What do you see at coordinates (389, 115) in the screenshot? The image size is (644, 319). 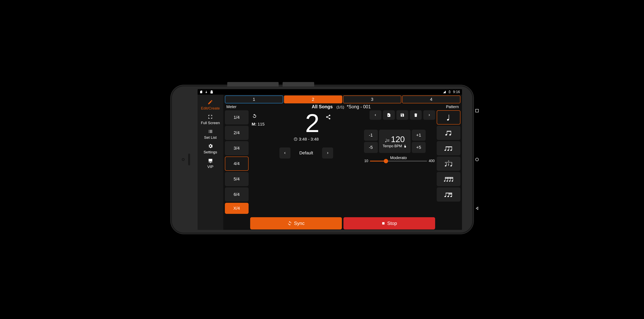 I see `file-add-icon` at bounding box center [389, 115].